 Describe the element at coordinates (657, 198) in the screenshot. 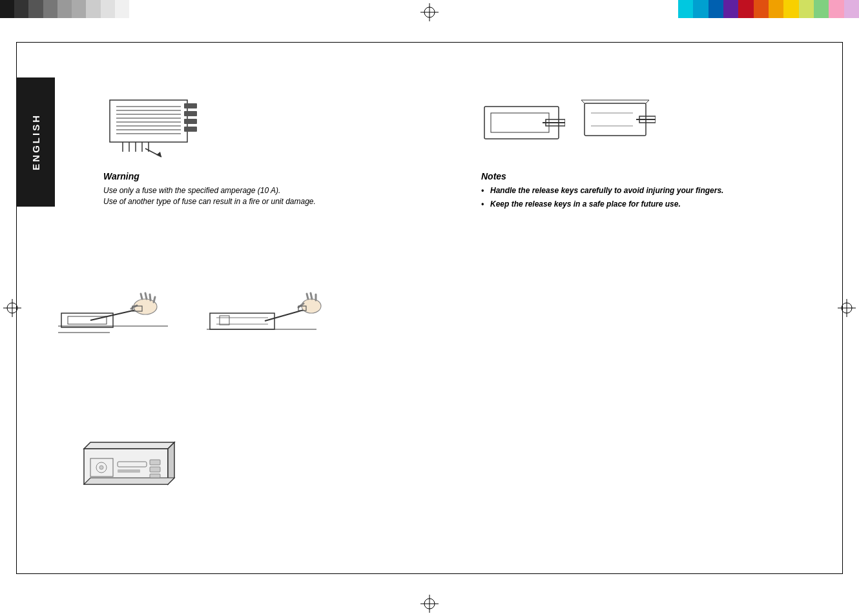

I see `notes-list: Handle the release keys carefully to avo…` at that location.